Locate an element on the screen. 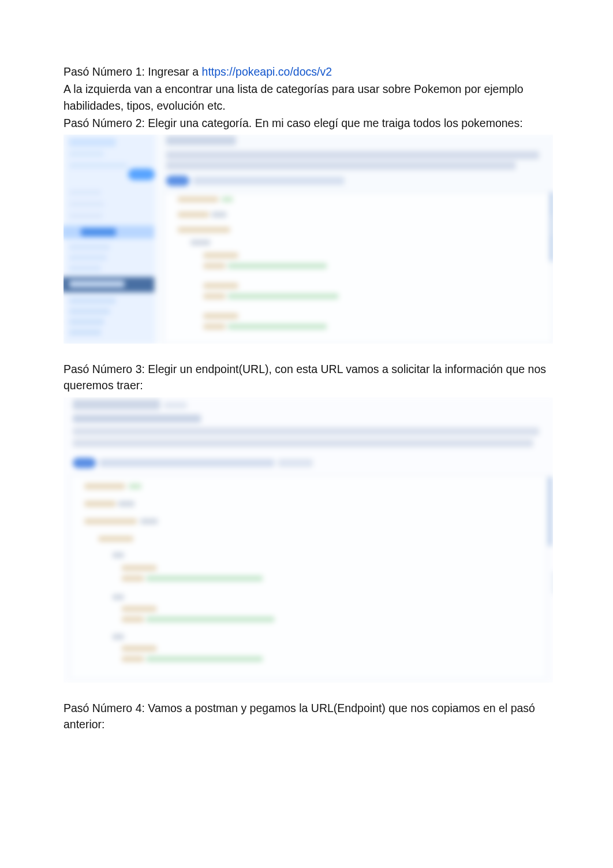 Image resolution: width=613 pixels, height=868 pixels. step-1-description: A la izquierda van a encontrar una lista… is located at coordinates (306, 97).